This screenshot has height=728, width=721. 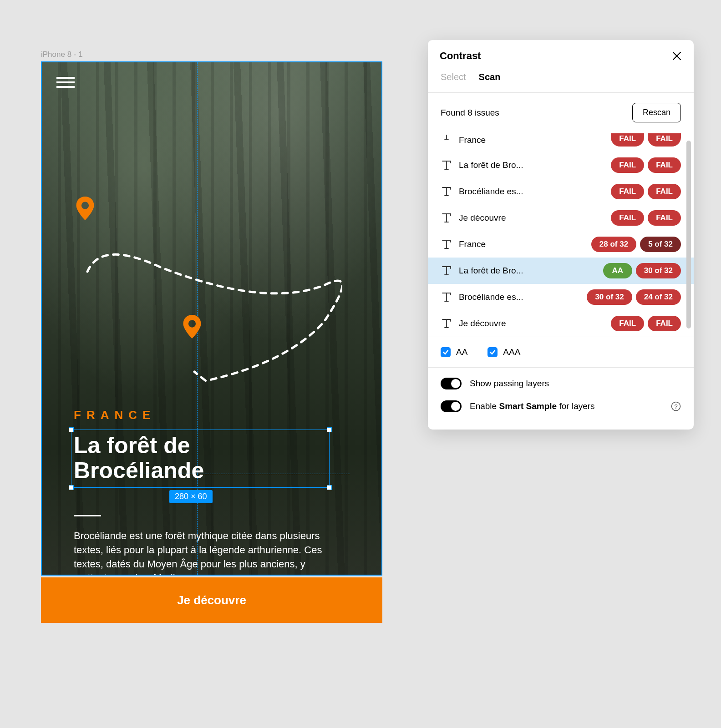 I want to click on hamburger-icon, so click(x=66, y=82).